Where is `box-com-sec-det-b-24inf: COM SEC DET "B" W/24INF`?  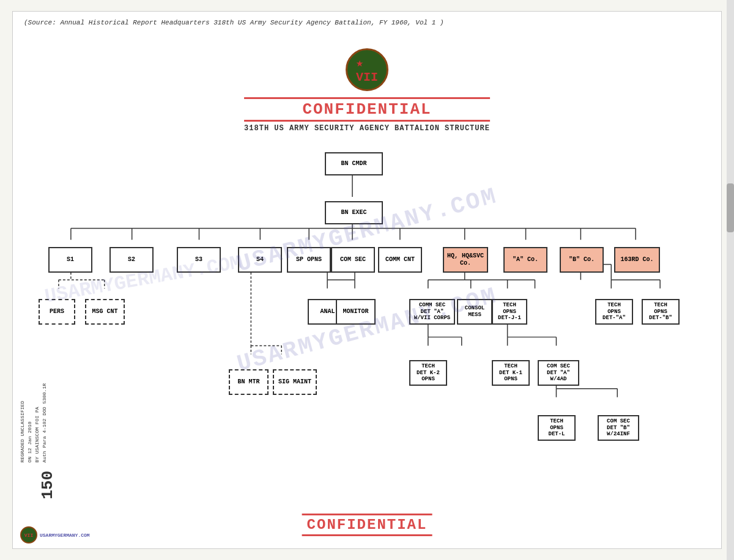
box-com-sec-det-b-24inf: COM SEC DET "B" W/24INF is located at coordinates (618, 428).